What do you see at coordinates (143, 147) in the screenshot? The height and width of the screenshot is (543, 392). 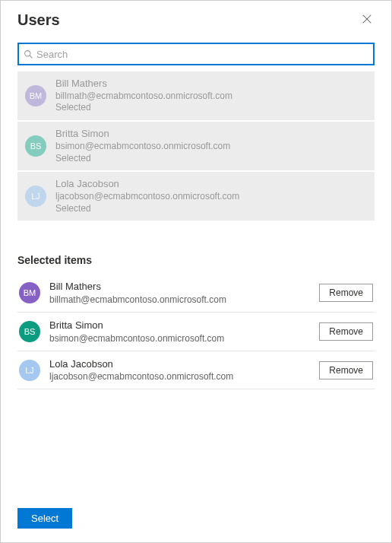 I see `result-email: bsimon@ecmabmcontoso.onmicrosoft.com` at bounding box center [143, 147].